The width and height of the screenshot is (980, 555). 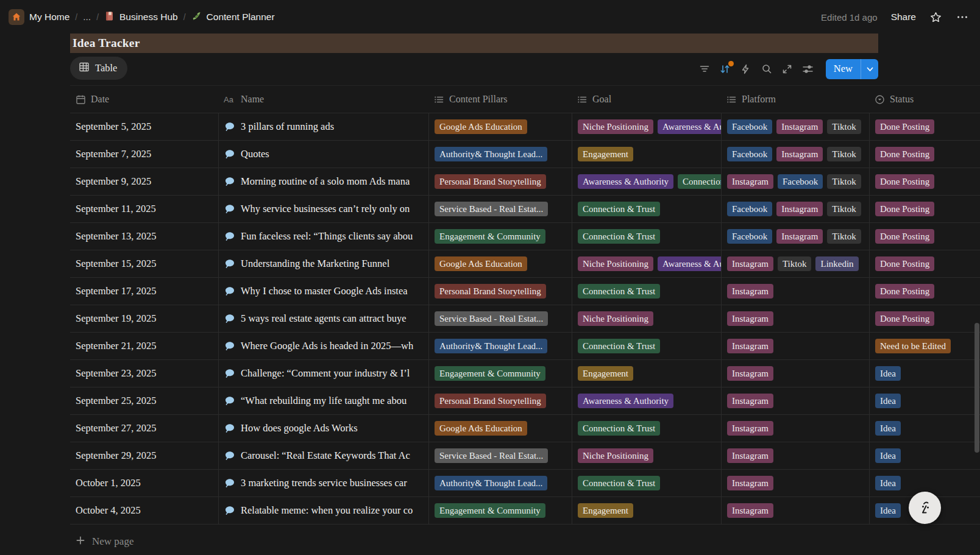 I want to click on column-header-content-pillars: Content Pillars, so click(x=500, y=99).